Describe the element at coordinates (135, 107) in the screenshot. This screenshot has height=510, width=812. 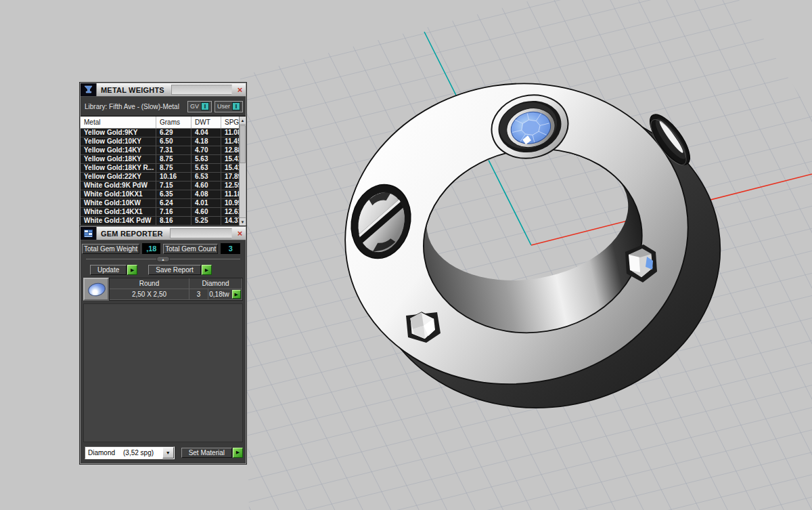
I see `library-label: Library: Fifth Ave - (Slow)-Metal` at that location.